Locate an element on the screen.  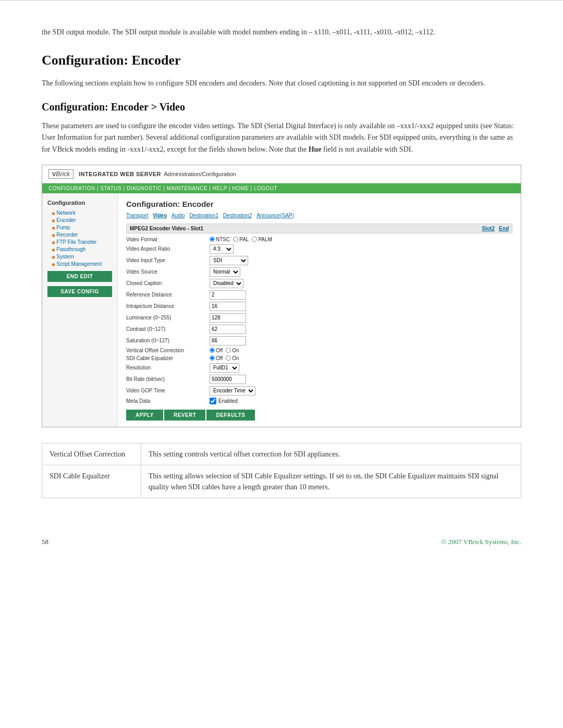
table-row-vert-offset: Vertical Offset Correction This setting … is located at coordinates (282, 454).